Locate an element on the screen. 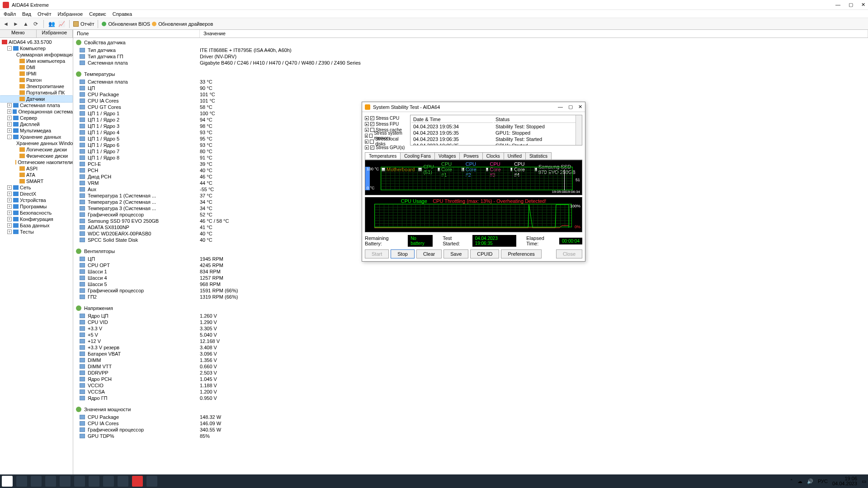 The image size is (868, 488). task-search is located at coordinates (22, 481).